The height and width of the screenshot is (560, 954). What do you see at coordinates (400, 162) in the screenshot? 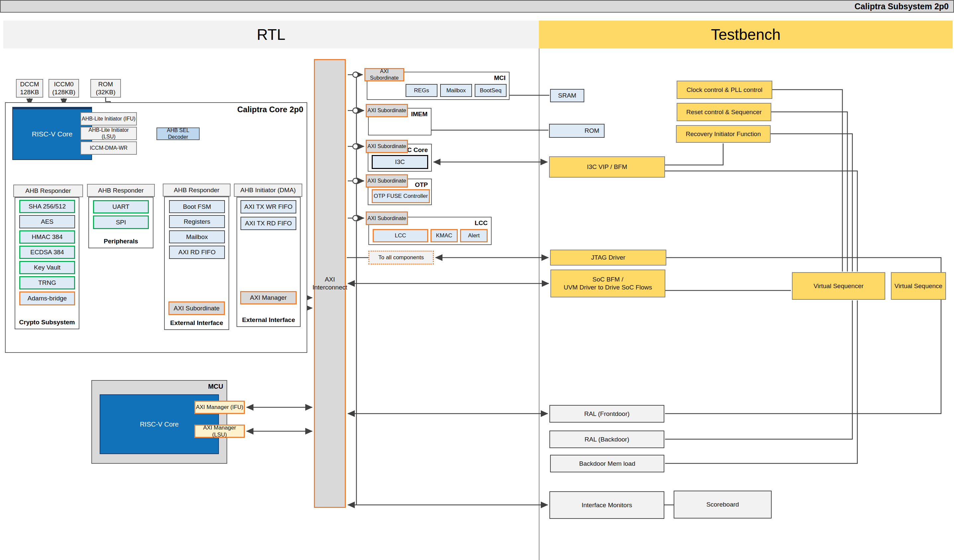
I see `i3c-block: I3C` at bounding box center [400, 162].